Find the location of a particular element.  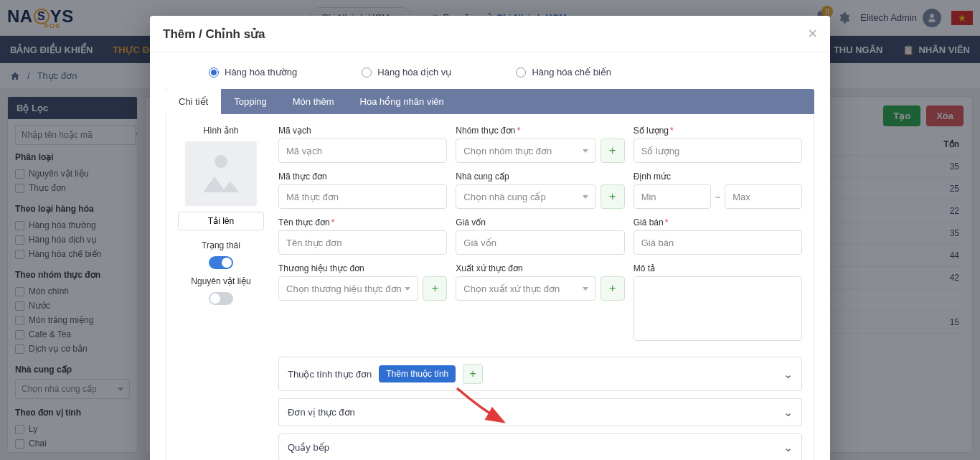

material-label: Nguyên vật liệu is located at coordinates (221, 281).